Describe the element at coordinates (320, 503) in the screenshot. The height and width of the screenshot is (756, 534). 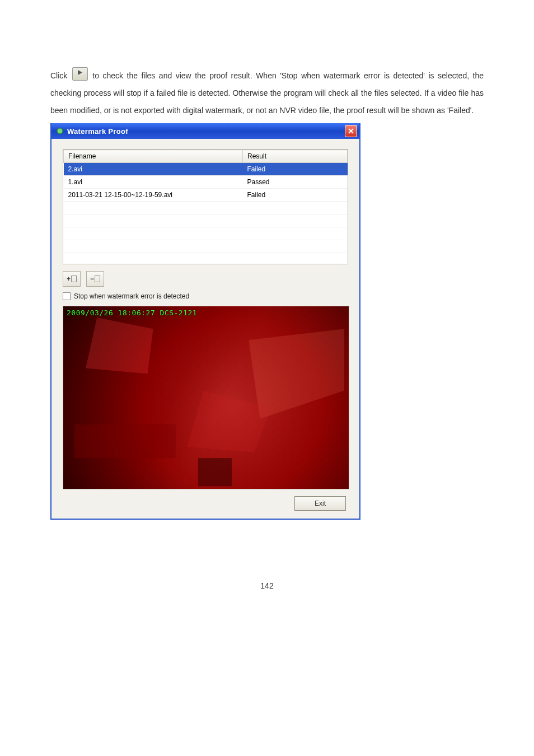
I see `exit-button: Exit` at that location.